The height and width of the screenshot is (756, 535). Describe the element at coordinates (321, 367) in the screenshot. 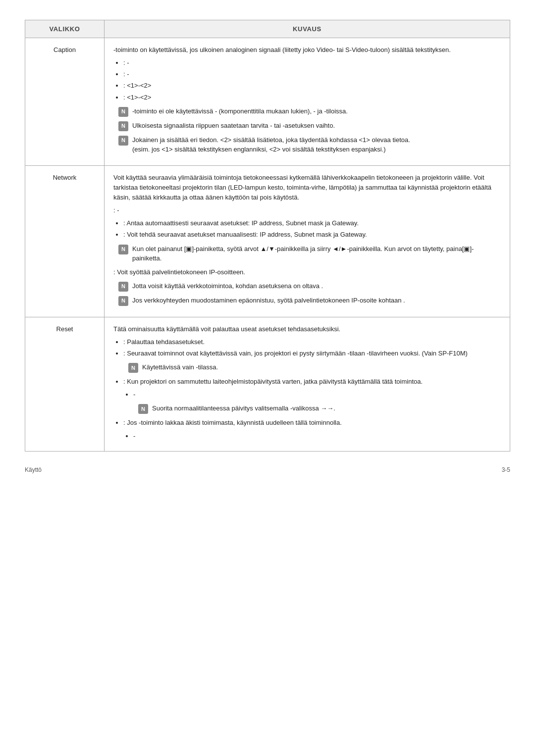

I see `note-text: Käytettävissä vain -tilassa.` at that location.